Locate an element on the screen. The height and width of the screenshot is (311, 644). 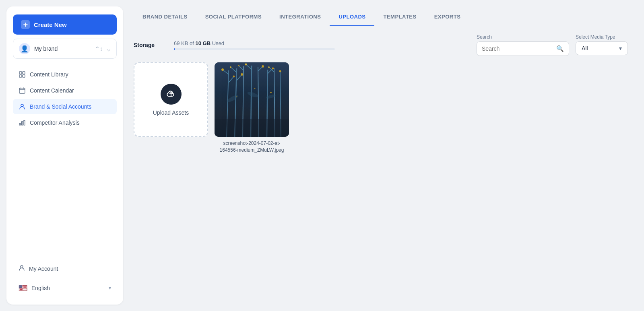
media-type-value: All is located at coordinates (585, 48).